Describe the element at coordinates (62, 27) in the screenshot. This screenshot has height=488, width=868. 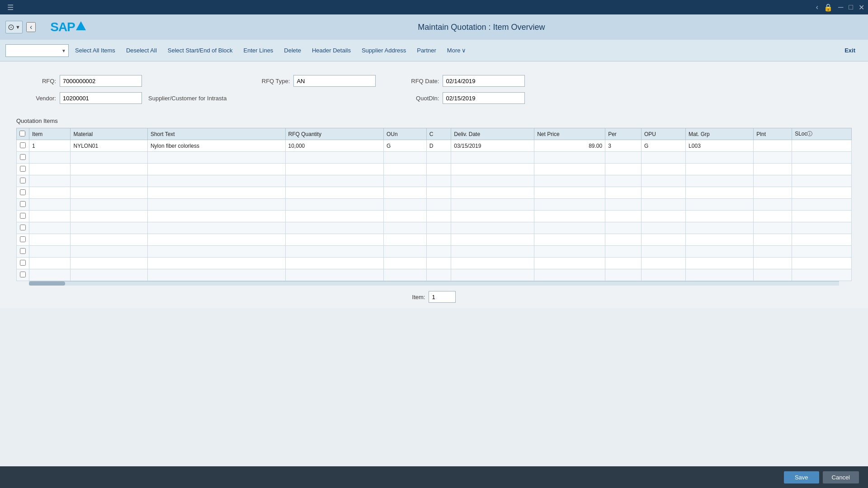
I see `sap-text: SAP` at that location.